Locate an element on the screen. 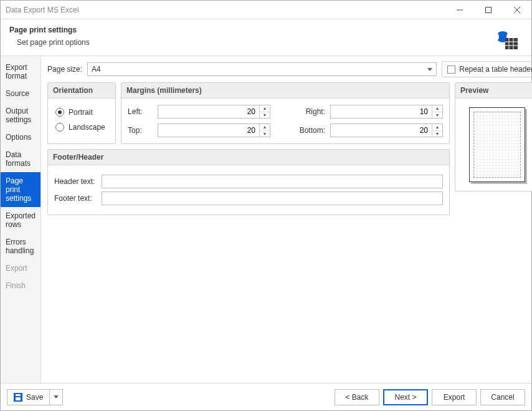 This screenshot has width=532, height=411. orientation-landscape-label: Landscape is located at coordinates (87, 127).